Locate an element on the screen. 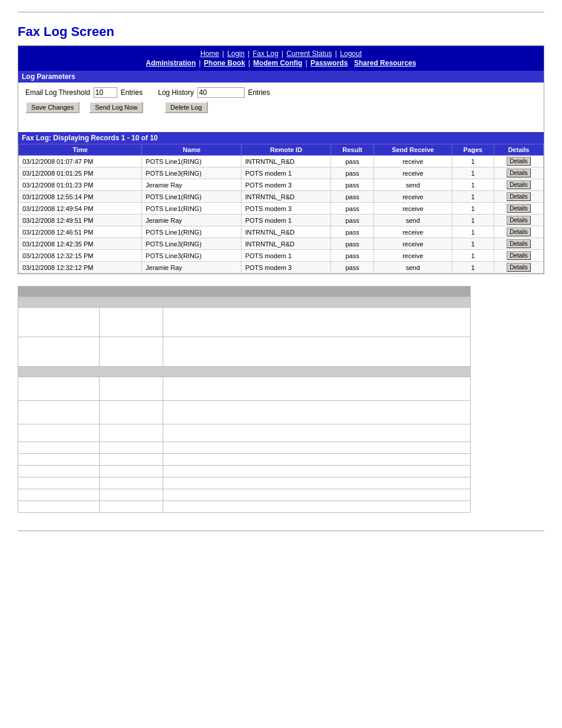 This screenshot has width=562, height=728. table-row: 03/12/2008 12:49:51 PMJeramie RayPOTS mo… is located at coordinates (282, 220).